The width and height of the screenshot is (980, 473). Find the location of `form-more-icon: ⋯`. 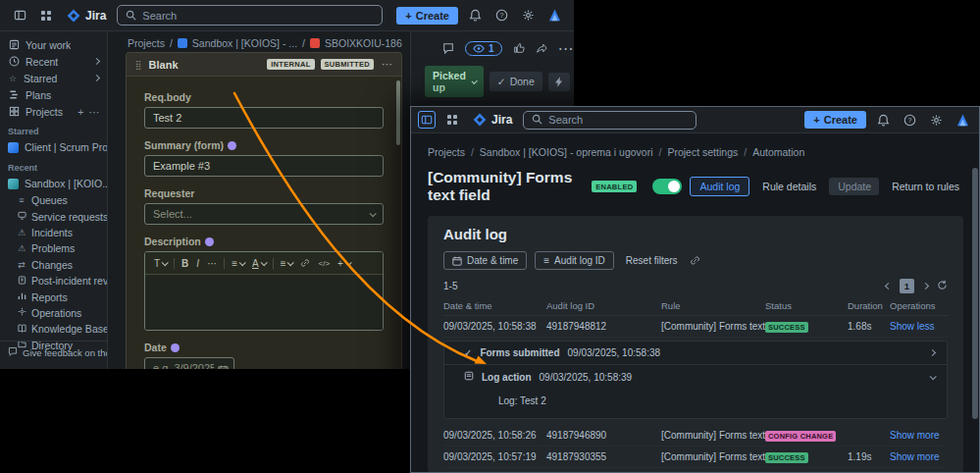

form-more-icon: ⋯ is located at coordinates (387, 65).